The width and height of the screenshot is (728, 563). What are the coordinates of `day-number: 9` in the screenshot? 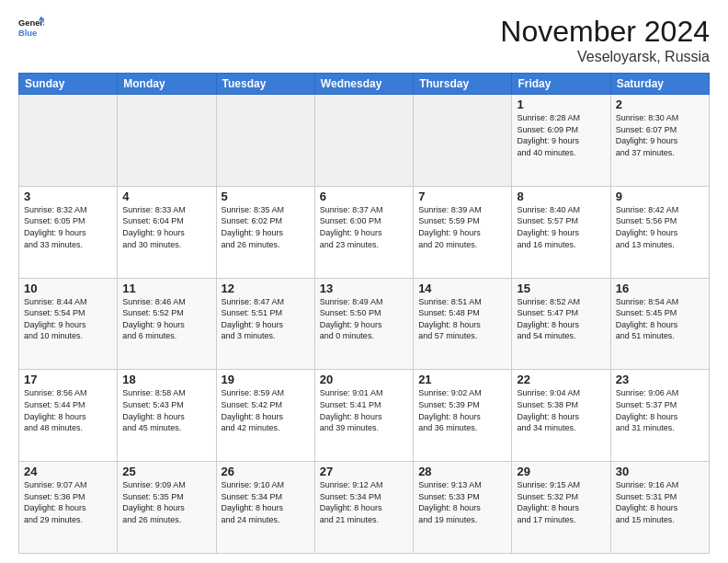 It's located at (660, 197).